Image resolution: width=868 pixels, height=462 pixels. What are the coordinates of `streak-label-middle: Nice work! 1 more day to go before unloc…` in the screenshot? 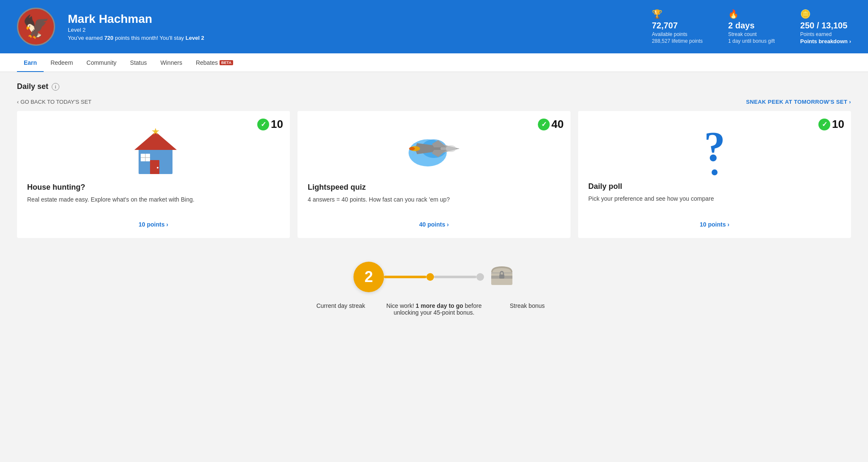 It's located at (434, 309).